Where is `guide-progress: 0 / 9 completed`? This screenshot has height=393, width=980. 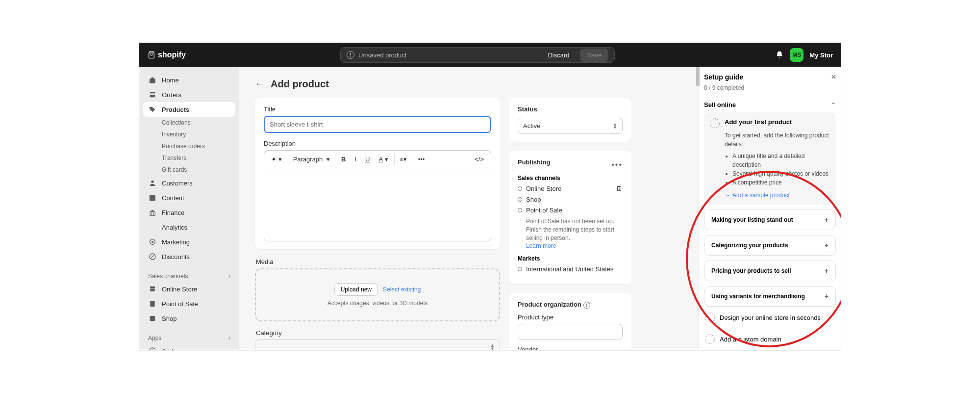
guide-progress: 0 / 9 completed is located at coordinates (770, 88).